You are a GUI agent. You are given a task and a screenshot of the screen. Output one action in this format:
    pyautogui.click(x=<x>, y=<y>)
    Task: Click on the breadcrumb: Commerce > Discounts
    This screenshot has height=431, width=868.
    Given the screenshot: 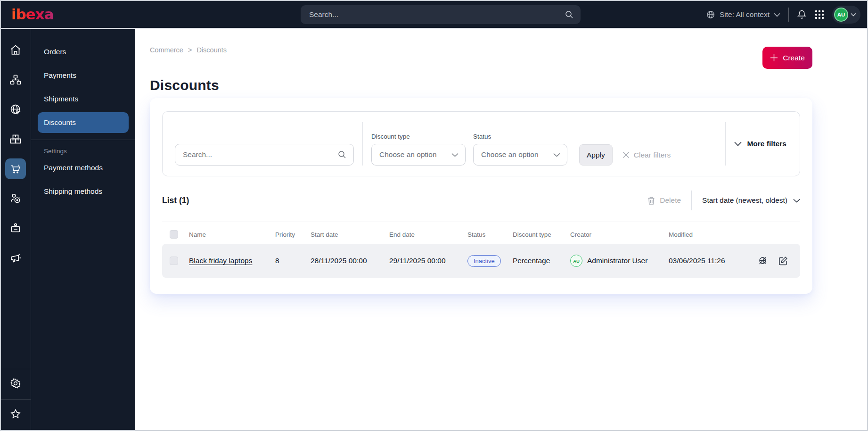 What is the action you would take?
    pyautogui.click(x=481, y=50)
    